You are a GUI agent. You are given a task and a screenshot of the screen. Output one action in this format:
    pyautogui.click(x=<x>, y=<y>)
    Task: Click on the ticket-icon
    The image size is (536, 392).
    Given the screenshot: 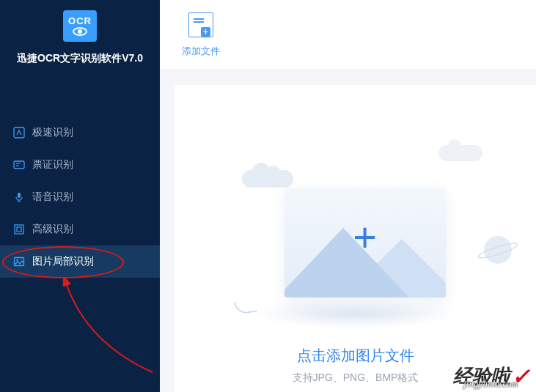 What is the action you would take?
    pyautogui.click(x=19, y=165)
    